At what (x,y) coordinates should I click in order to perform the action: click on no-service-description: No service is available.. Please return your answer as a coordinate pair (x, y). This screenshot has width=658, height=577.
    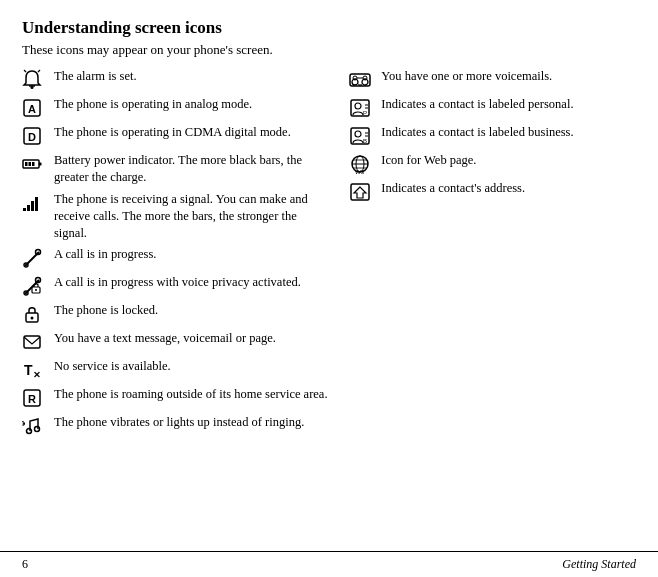
    Looking at the image, I should click on (192, 366).